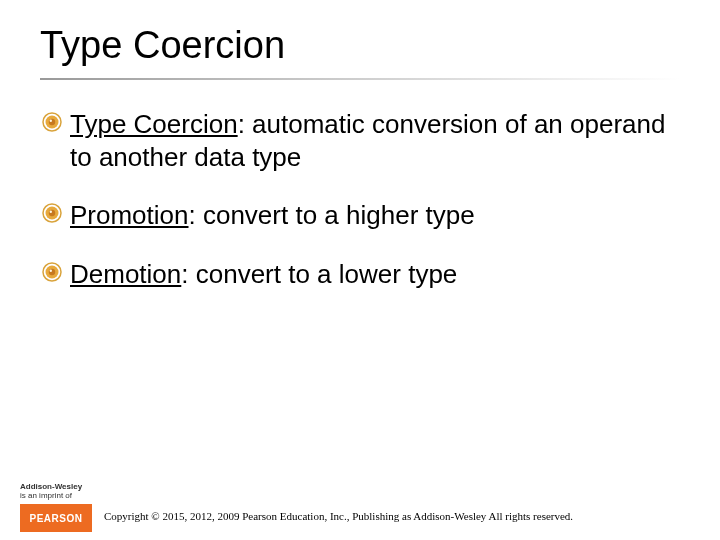 Image resolution: width=720 pixels, height=540 pixels. I want to click on list-item: Promotion: convert to a higher type, so click(370, 216).